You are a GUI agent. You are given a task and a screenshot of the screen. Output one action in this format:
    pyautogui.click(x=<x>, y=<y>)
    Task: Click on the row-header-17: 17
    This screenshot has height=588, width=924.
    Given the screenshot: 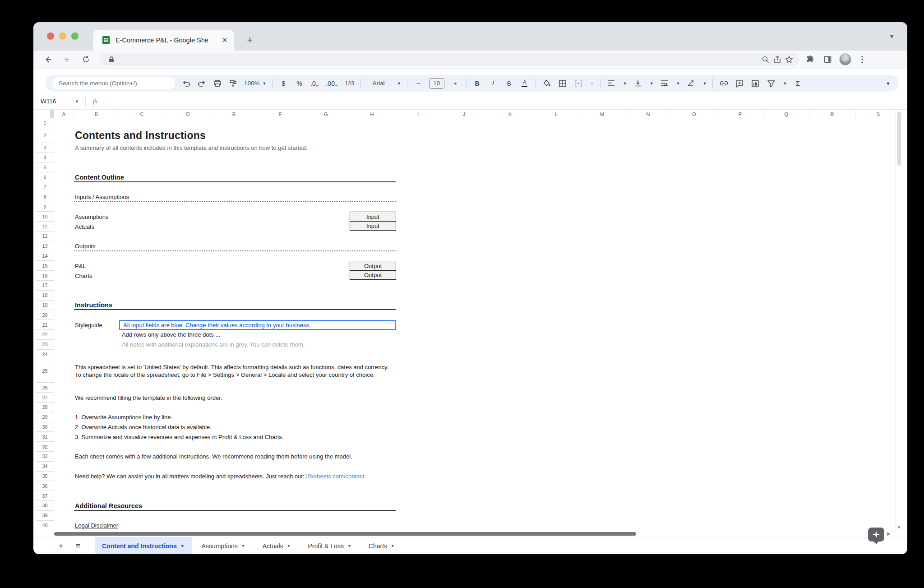 What is the action you would take?
    pyautogui.click(x=45, y=286)
    